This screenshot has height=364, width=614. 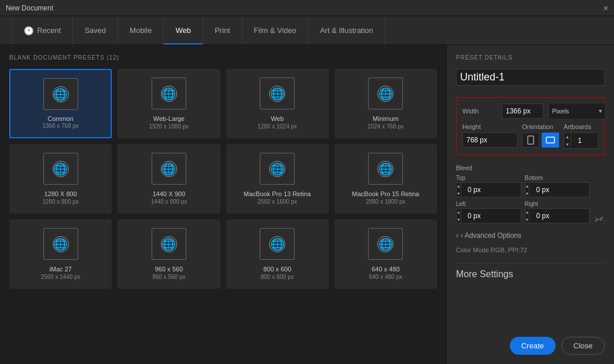 I want to click on bleed-link-icon, so click(x=599, y=219).